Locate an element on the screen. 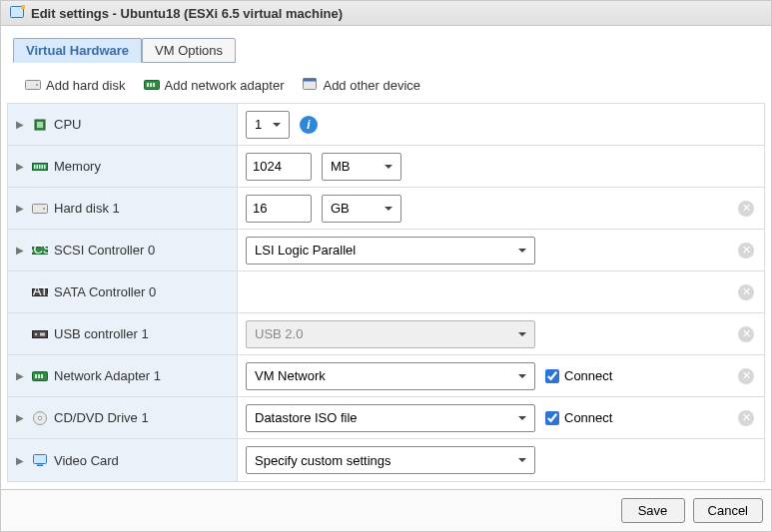  row-usb-label-cell: ▶ USB controller 1 is located at coordinates (123, 333).